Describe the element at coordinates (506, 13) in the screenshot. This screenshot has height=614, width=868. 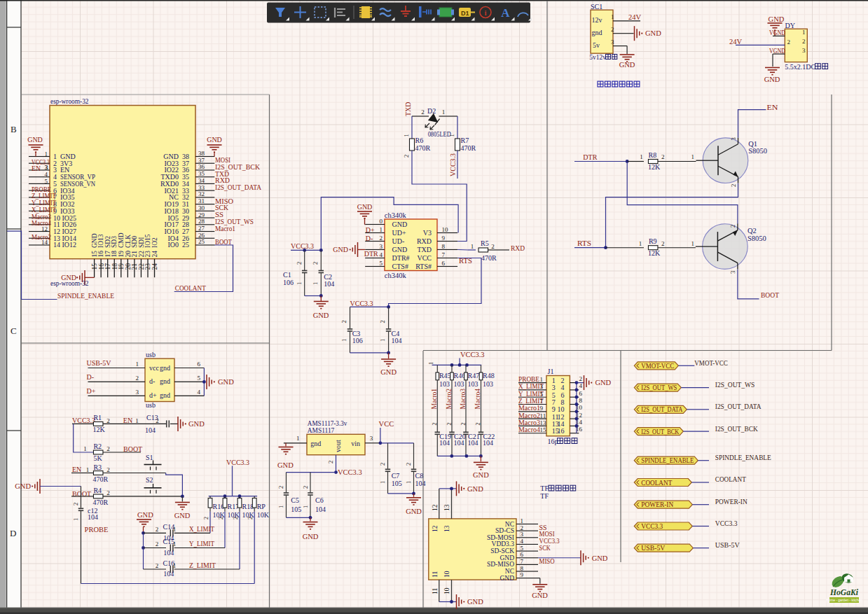
I see `svg-text: A` at that location.